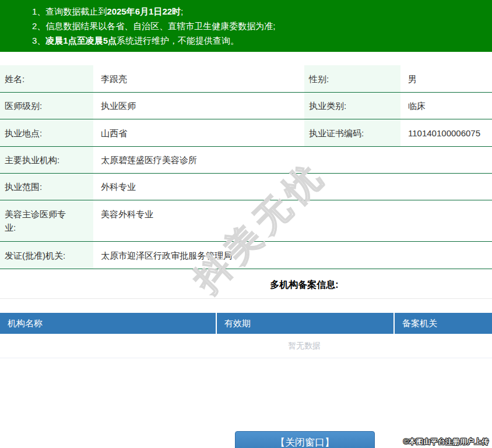 This screenshot has width=492, height=448. I want to click on name-cell: 姓名: 李跟亮, so click(152, 79).